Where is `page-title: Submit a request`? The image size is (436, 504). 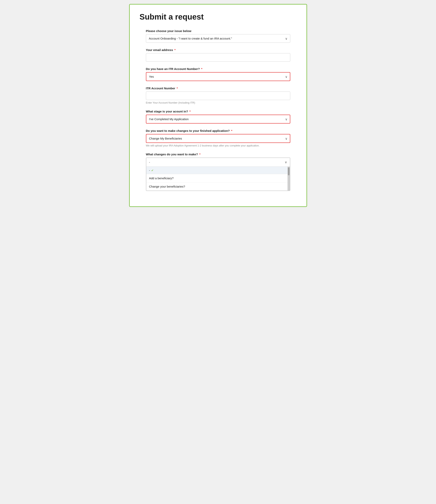
page-title: Submit a request is located at coordinates (218, 17).